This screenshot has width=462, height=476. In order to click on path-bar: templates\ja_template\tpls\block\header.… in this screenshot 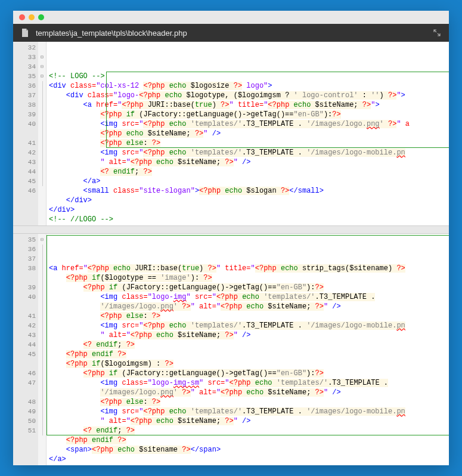, I will do `click(231, 33)`.